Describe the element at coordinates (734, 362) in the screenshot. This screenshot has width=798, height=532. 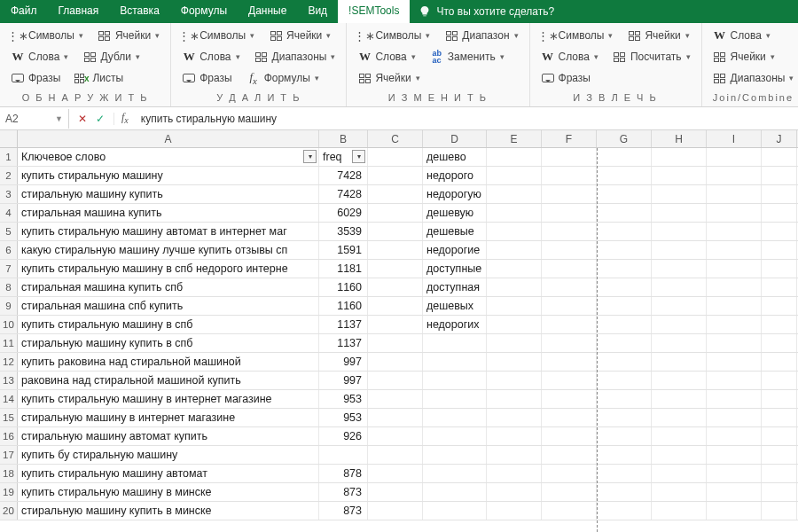
I see `cell-I12` at that location.